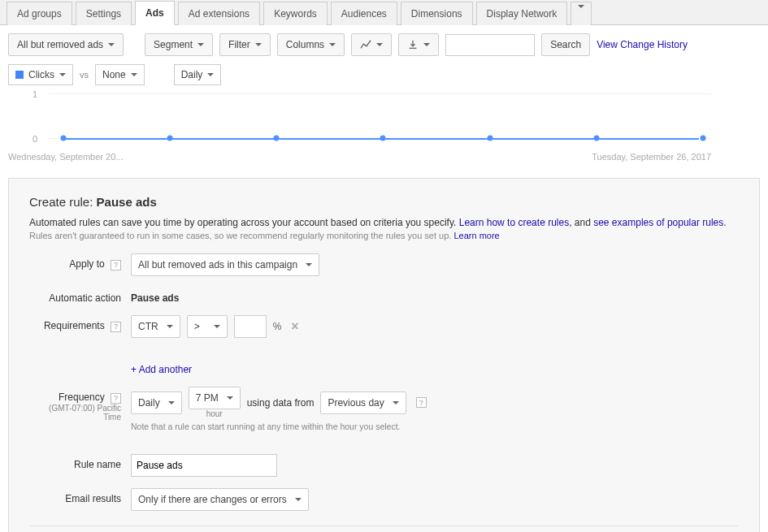 This screenshot has width=768, height=532. What do you see at coordinates (437, 13) in the screenshot?
I see `tab-dimensions: Dimensions` at bounding box center [437, 13].